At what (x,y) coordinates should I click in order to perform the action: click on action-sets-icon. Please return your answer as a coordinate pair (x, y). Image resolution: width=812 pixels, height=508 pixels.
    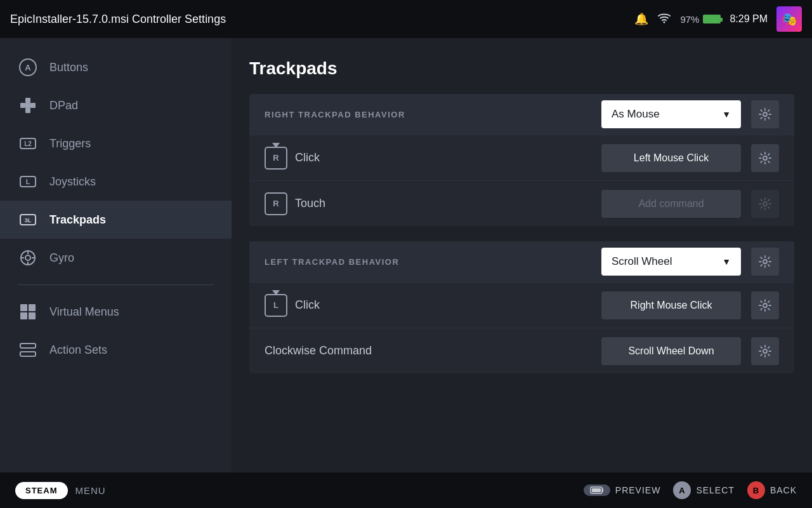
    Looking at the image, I should click on (28, 350).